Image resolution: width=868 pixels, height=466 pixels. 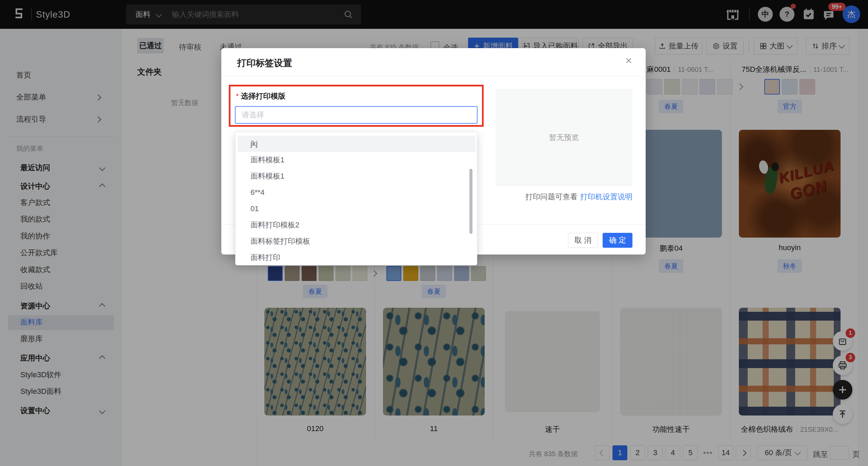 I want to click on printer-help-text: 打印问题可查看, so click(x=551, y=197).